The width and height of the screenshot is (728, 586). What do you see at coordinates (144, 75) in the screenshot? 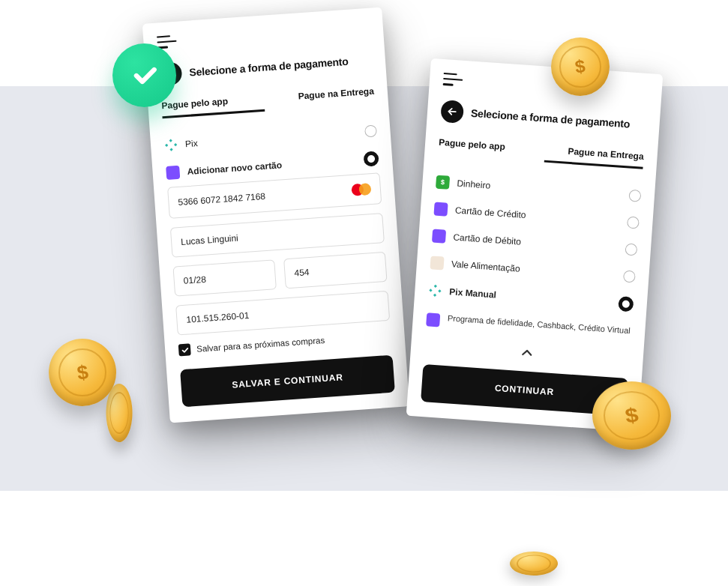
I see `success-check-badge` at bounding box center [144, 75].